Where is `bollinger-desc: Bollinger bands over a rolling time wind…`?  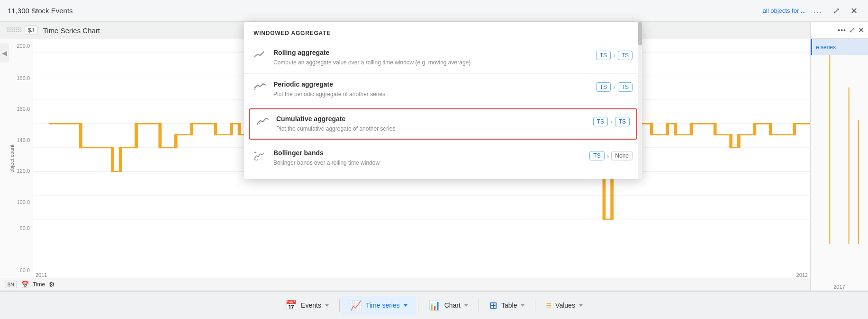
bollinger-desc: Bollinger bands over a rolling time wind… is located at coordinates (428, 163).